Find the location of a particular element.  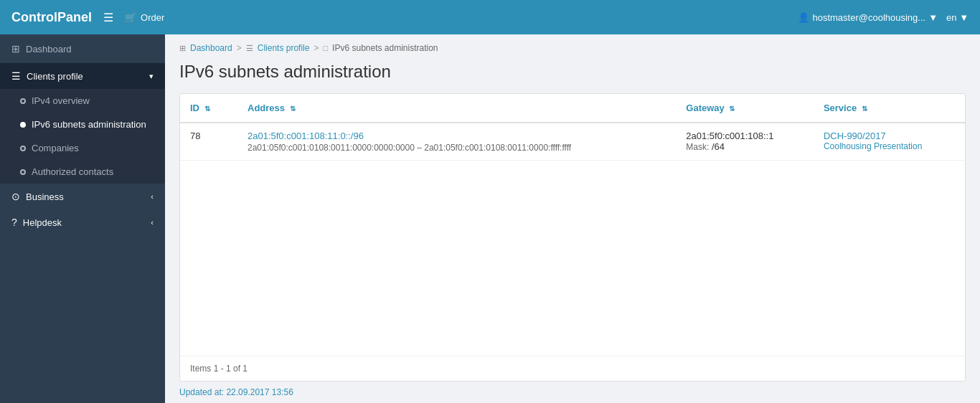

lang-arrow-icon: ▼ is located at coordinates (964, 17).